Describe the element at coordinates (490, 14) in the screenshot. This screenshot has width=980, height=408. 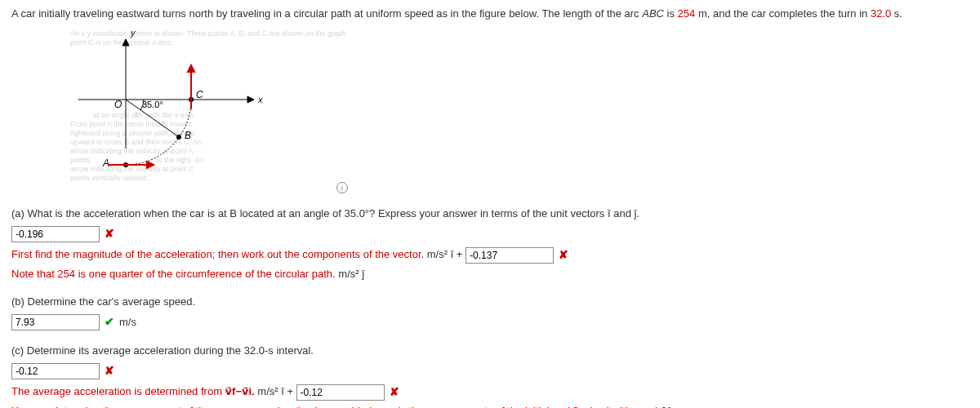
I see `problem-statement: A car initially traveling eastward turns…` at that location.